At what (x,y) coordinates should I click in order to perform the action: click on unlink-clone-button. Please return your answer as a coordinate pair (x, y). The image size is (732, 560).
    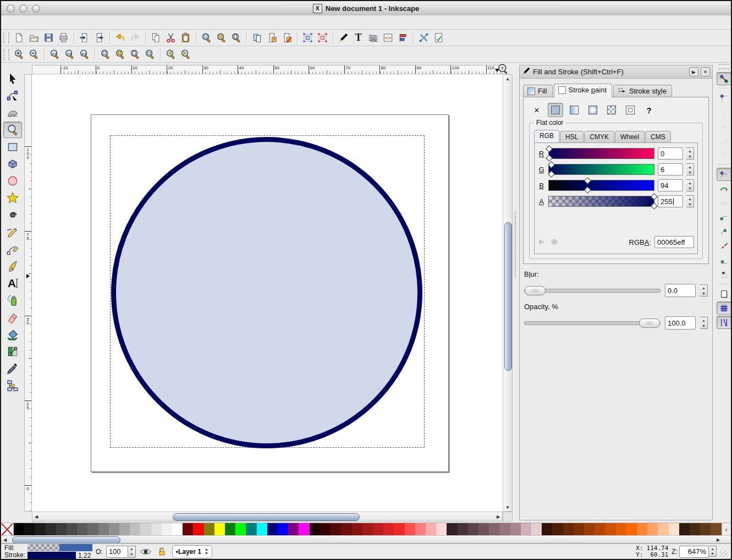
    Looking at the image, I should click on (287, 38).